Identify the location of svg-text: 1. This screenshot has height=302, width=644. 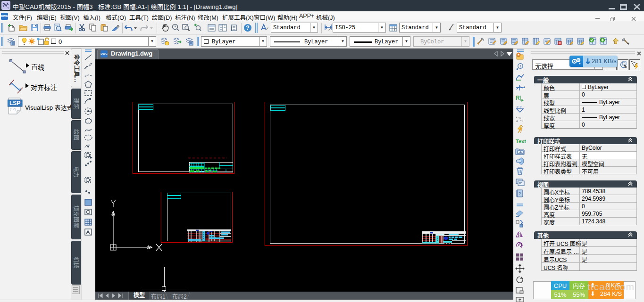
(521, 66).